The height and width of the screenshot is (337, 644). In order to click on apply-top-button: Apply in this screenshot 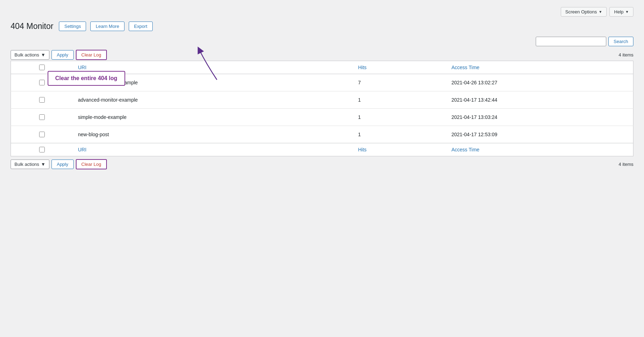, I will do `click(63, 55)`.